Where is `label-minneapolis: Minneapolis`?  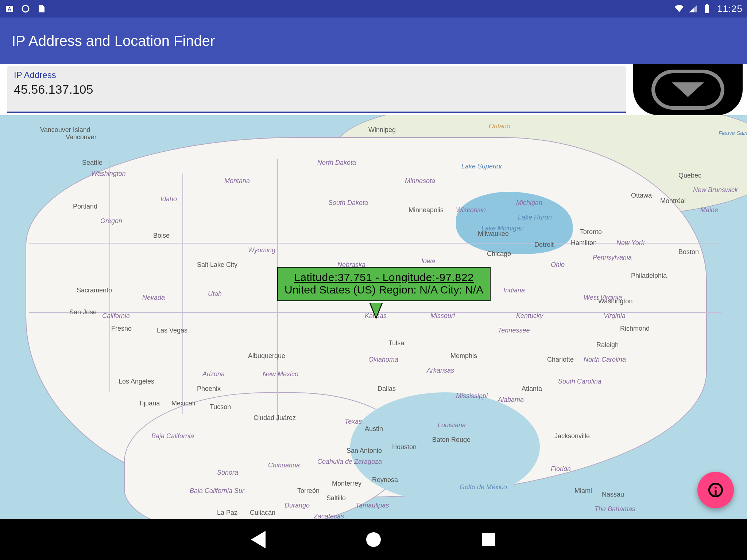 label-minneapolis: Minneapolis is located at coordinates (426, 210).